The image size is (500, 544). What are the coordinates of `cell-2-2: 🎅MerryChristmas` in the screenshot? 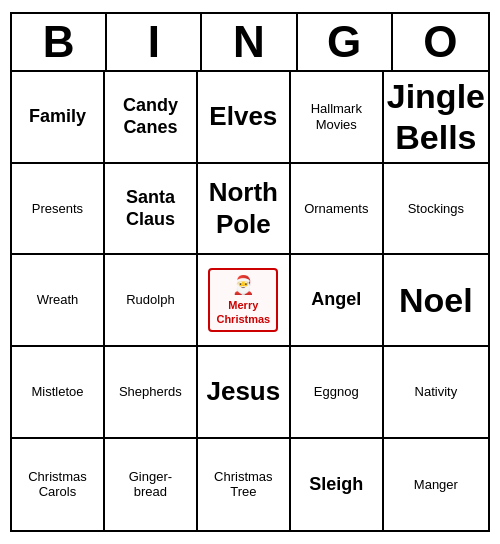 It's located at (244, 301).